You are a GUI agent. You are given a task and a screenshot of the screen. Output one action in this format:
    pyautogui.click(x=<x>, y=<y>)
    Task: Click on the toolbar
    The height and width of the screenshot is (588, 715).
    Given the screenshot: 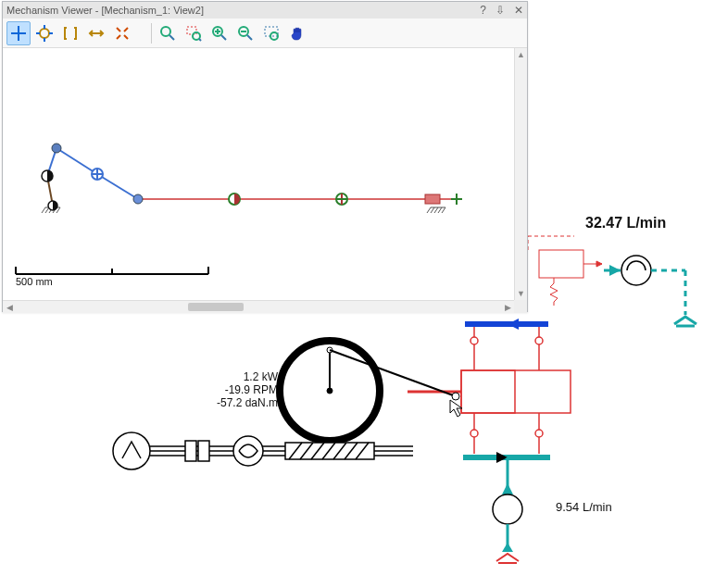 What is the action you would take?
    pyautogui.click(x=265, y=33)
    